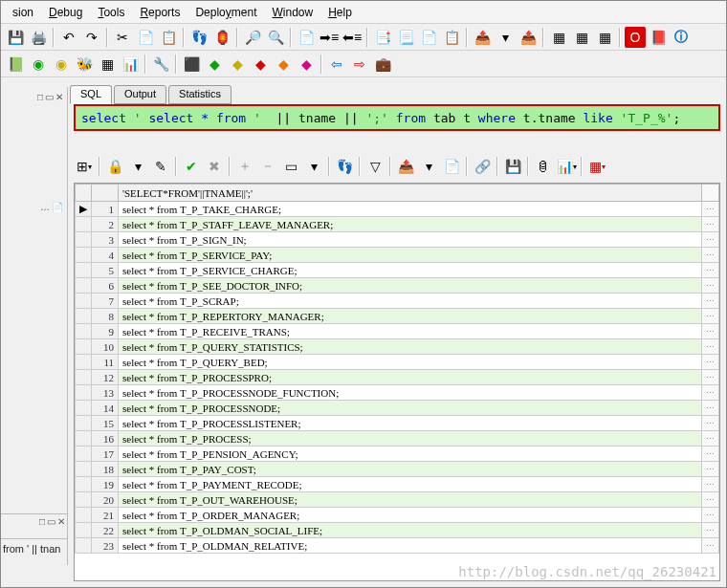  What do you see at coordinates (283, 64) in the screenshot?
I see `brick-orange-icon: ◆` at bounding box center [283, 64].